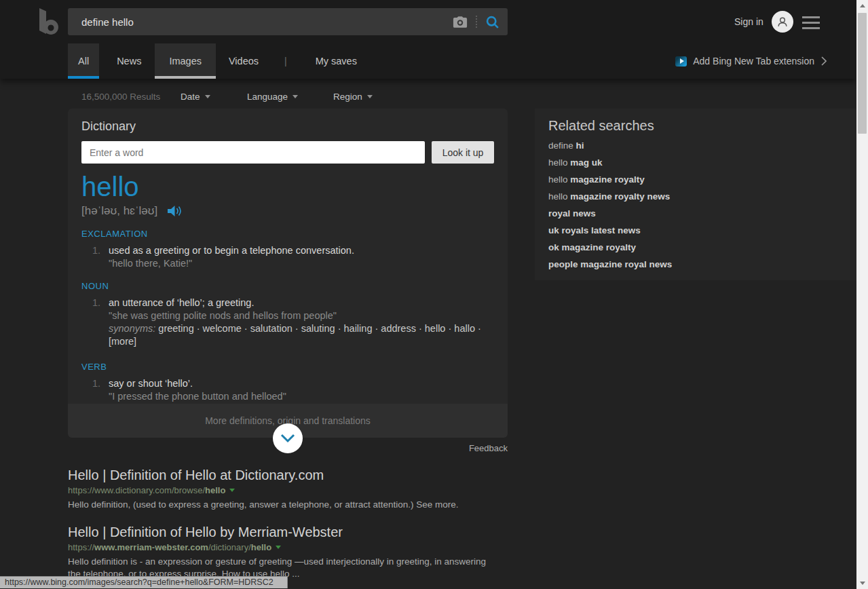  I want to click on related-normal-text: define, so click(562, 145).